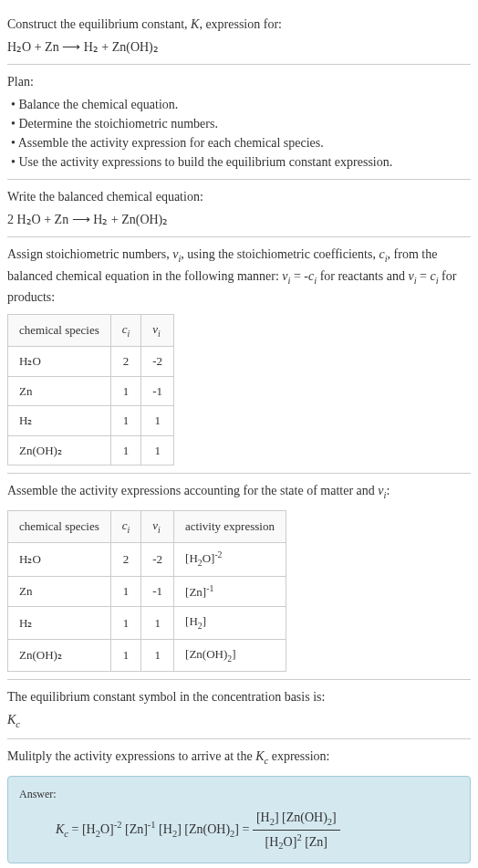 This screenshot has width=478, height=868. I want to click on table-row: Zn 1 -1, so click(91, 391).